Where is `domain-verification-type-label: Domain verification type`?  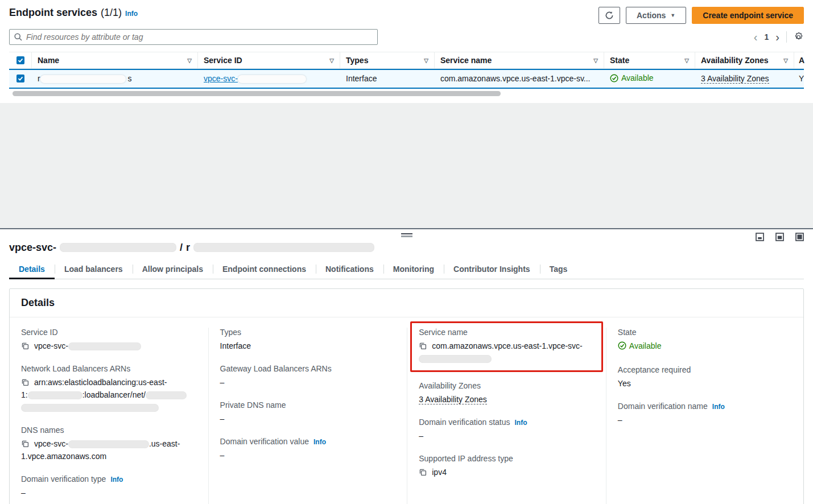 domain-verification-type-label: Domain verification type is located at coordinates (64, 479).